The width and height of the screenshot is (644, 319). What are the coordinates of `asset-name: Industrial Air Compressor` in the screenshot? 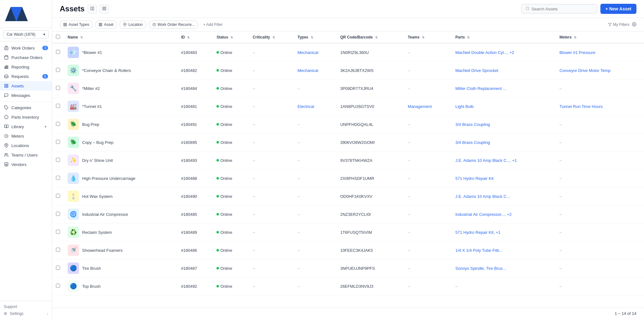 It's located at (105, 215).